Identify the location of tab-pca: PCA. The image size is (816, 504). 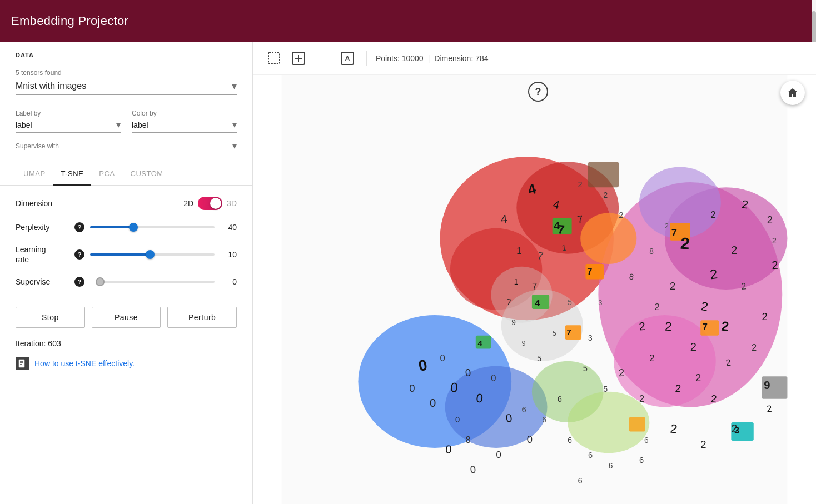
(107, 173).